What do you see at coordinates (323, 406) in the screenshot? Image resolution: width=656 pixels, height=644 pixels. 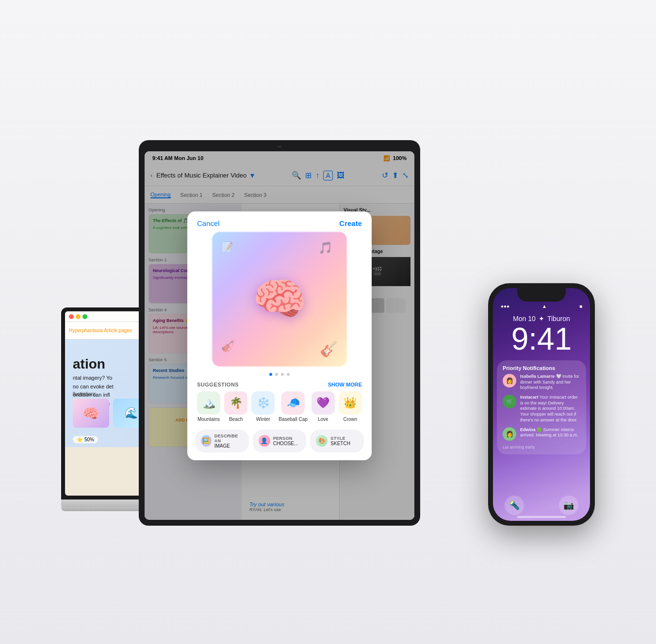 I see `suggestion-love: 💜 Love` at bounding box center [323, 406].